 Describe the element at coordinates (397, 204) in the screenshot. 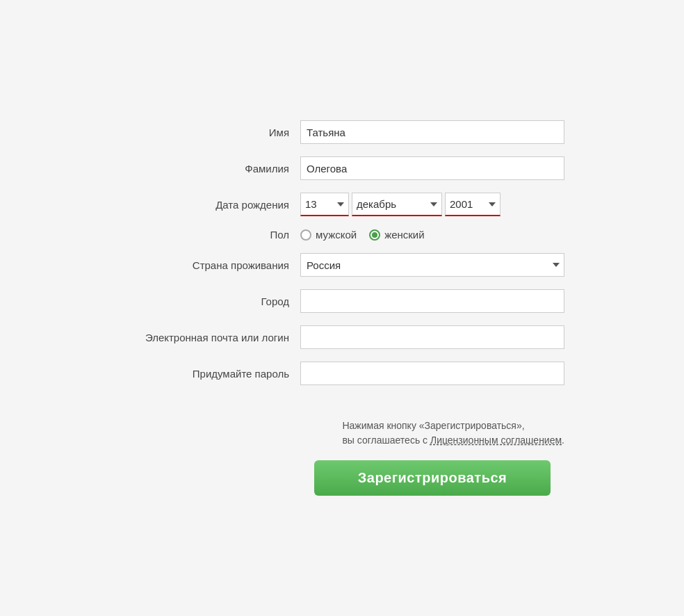

I see `dob-month-select: январь февраль март апрель май июнь июль…` at that location.